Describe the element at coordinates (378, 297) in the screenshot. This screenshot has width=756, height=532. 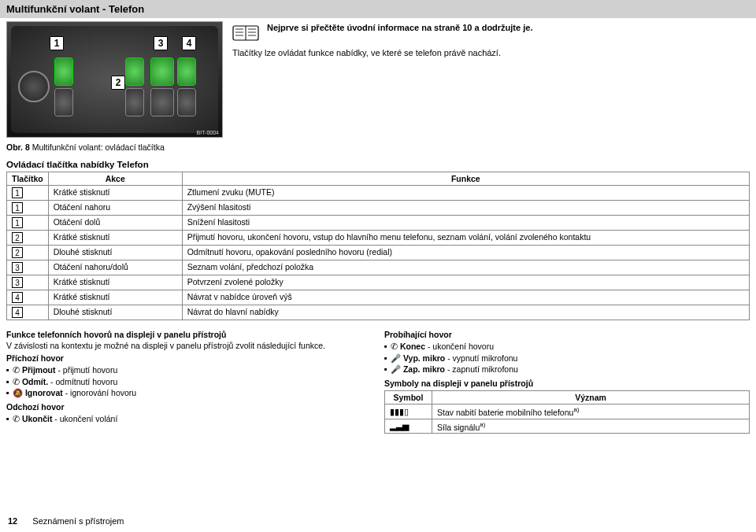
I see `table-row: 4Krátké stisknutíNávrat v nabídce úroveň…` at that location.